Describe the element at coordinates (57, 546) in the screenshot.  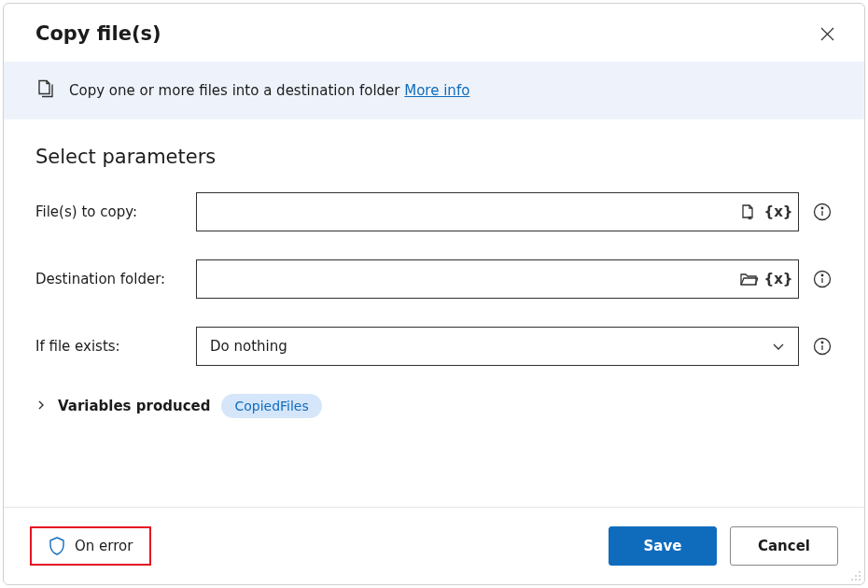
I see `shield-icon` at that location.